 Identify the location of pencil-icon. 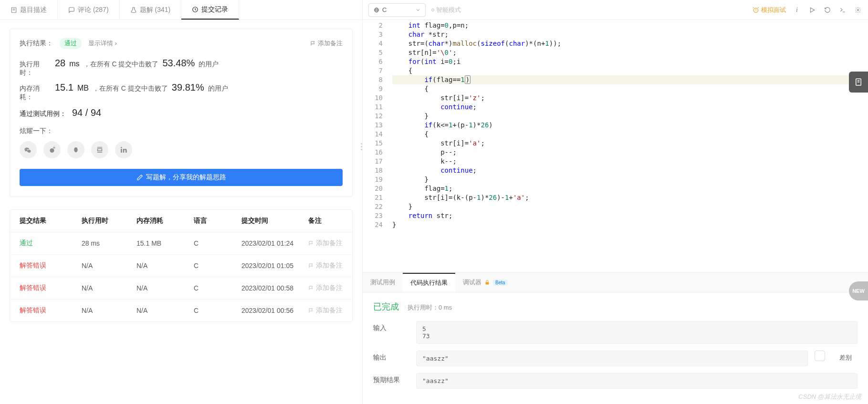
(140, 177).